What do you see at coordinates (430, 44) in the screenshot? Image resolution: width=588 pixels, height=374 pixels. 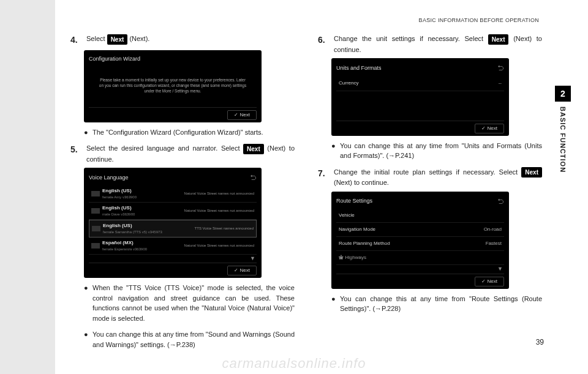 I see `step-6: 6. Change the unit settings if necessary…` at bounding box center [430, 44].